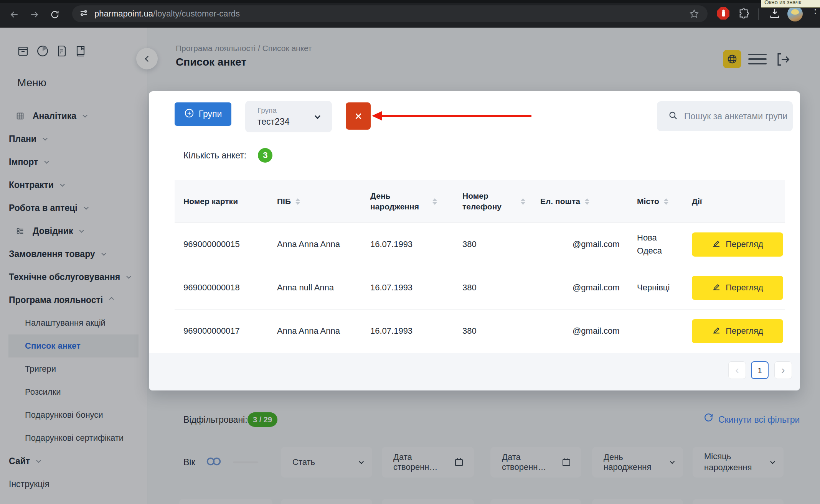 The width and height of the screenshot is (820, 504). I want to click on browser-back-icon, so click(14, 15).